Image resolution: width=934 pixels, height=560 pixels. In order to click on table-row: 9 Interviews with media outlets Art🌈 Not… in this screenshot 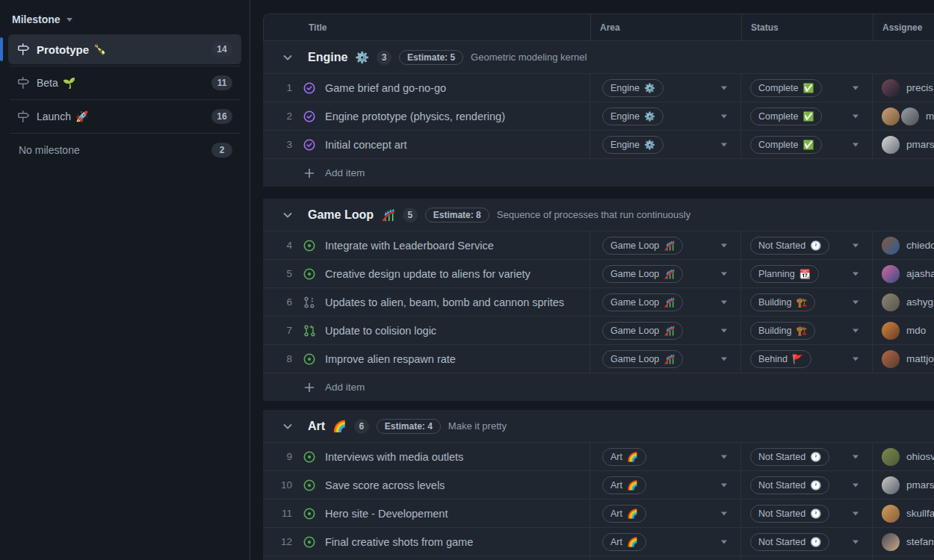, I will do `click(599, 456)`.